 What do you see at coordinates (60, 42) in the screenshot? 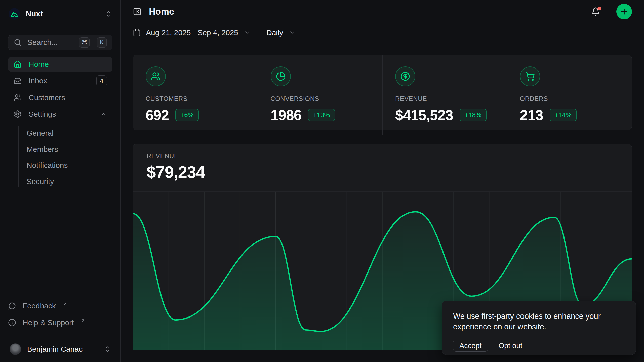
I see `search-input: Search... ⌘ K` at bounding box center [60, 42].